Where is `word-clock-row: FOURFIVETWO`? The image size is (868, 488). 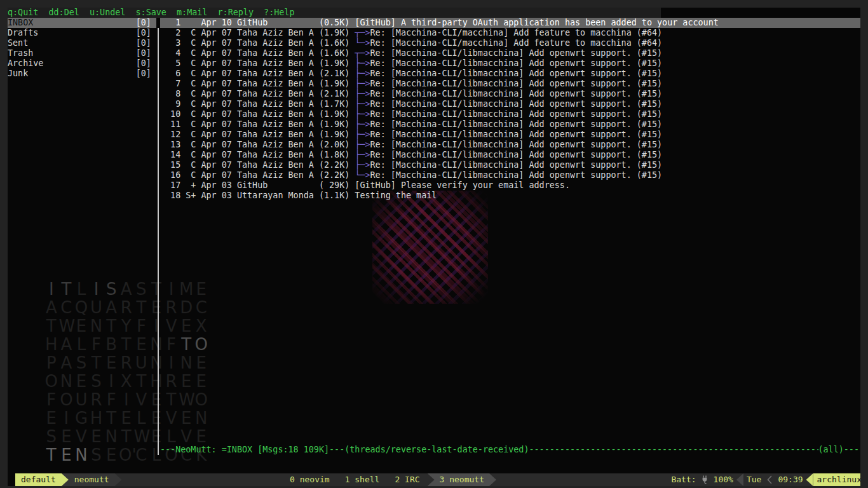
word-clock-row: FOURFIVETWO is located at coordinates (126, 400).